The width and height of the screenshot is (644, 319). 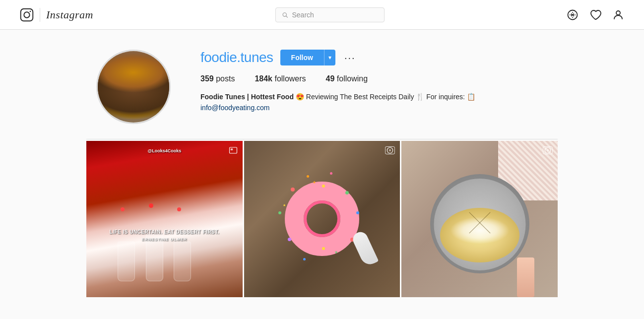 I want to click on post-text-overlay: LIFE IS UNCERTAIN. EAT DESSERT FIRST. ER…, so click(x=165, y=235).